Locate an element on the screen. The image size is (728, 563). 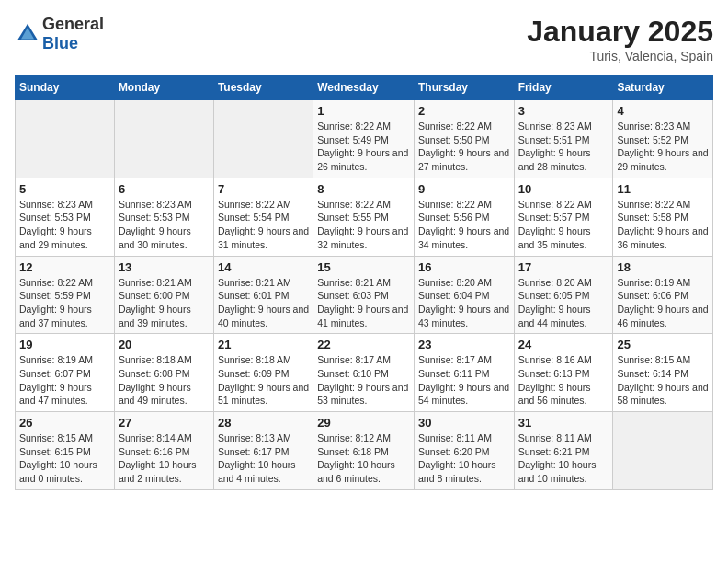
calendar-cell: 4Sunrise: 8:23 AM Sunset: 5:52 PM Daylig… is located at coordinates (664, 140).